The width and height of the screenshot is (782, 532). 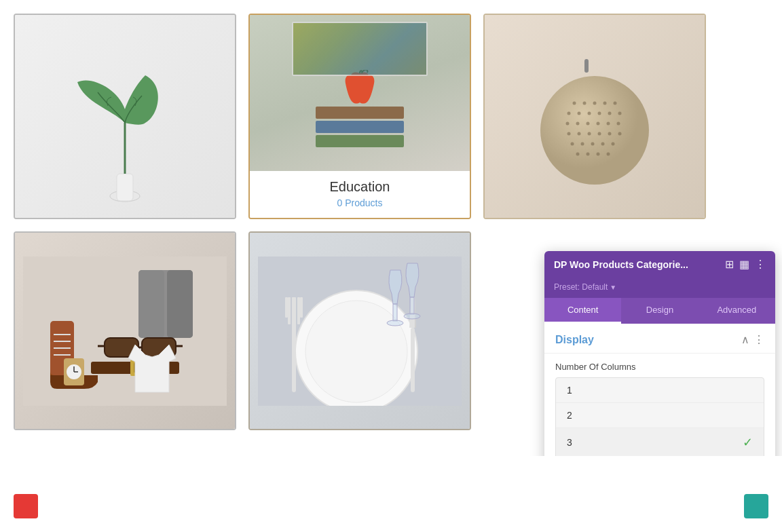 I want to click on tab-advanced: Advanced, so click(x=737, y=311).